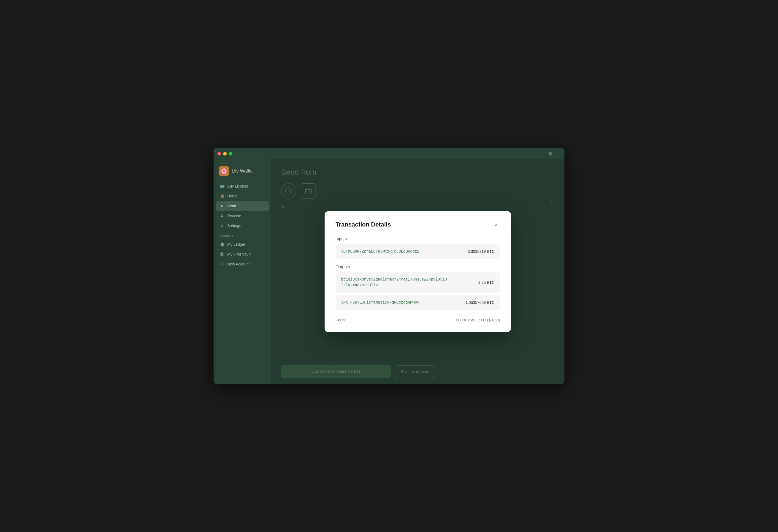 The height and width of the screenshot is (532, 778). I want to click on accounts-section-label: Accounts, so click(242, 235).